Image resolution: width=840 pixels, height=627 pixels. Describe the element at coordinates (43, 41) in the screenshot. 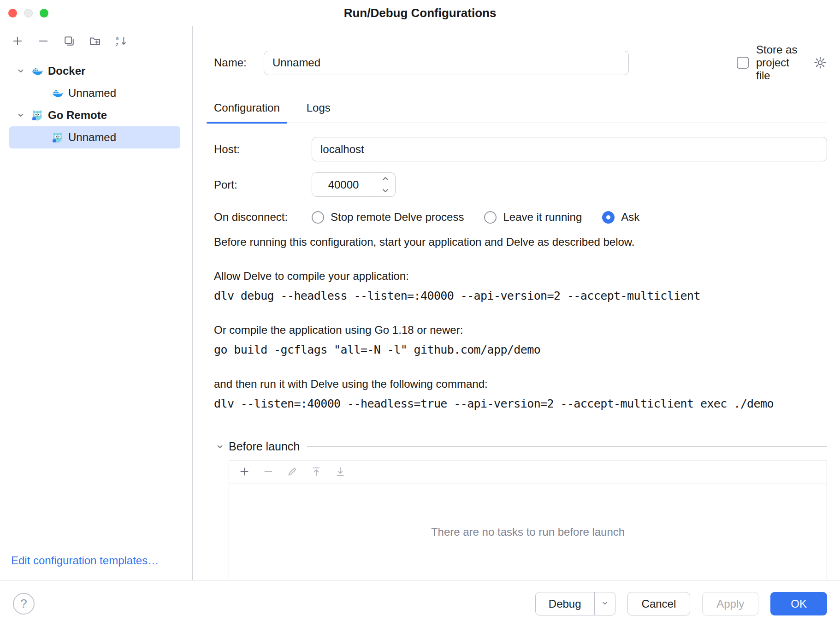

I see `remove-configuration-button` at that location.